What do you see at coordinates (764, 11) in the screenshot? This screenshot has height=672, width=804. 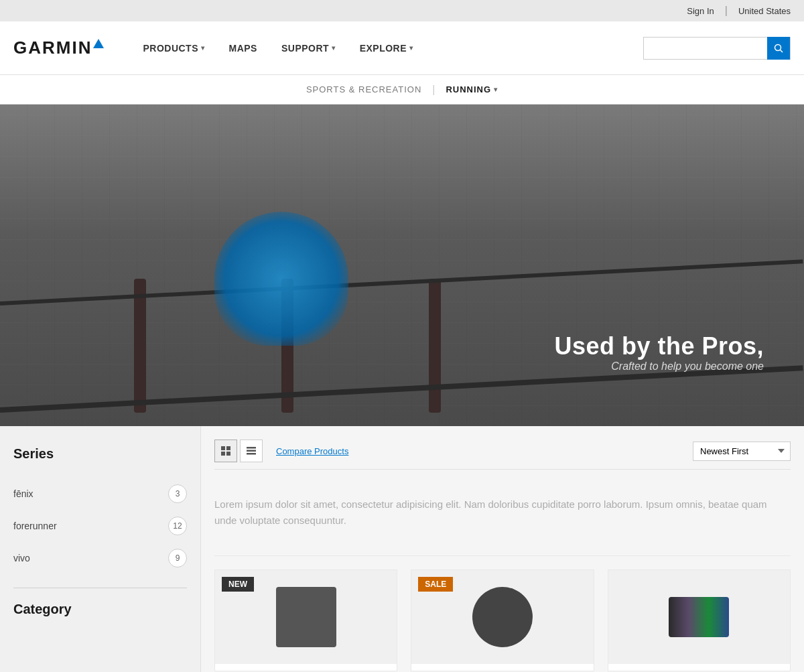 I see `region-link: United States` at bounding box center [764, 11].